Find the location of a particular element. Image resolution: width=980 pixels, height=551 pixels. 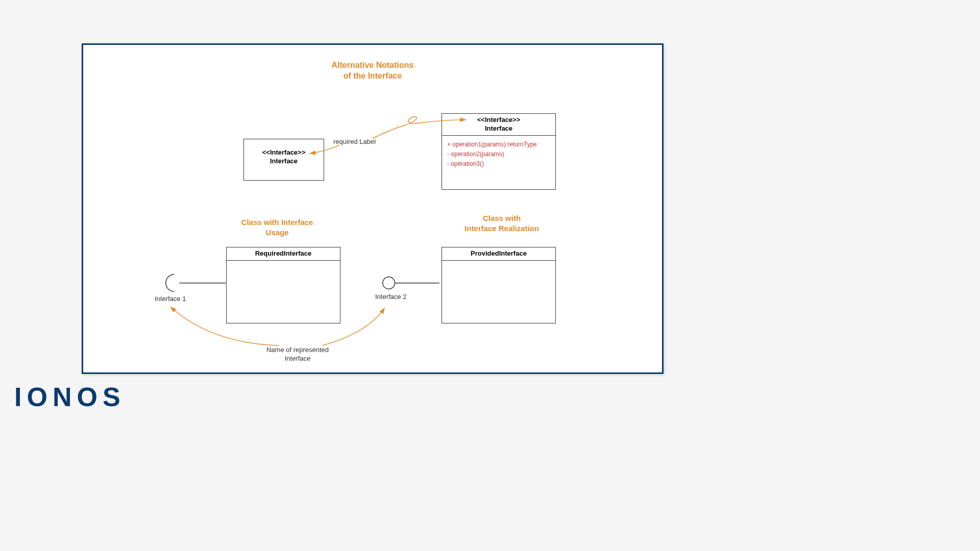

operation-3: - operation3() is located at coordinates (499, 164).